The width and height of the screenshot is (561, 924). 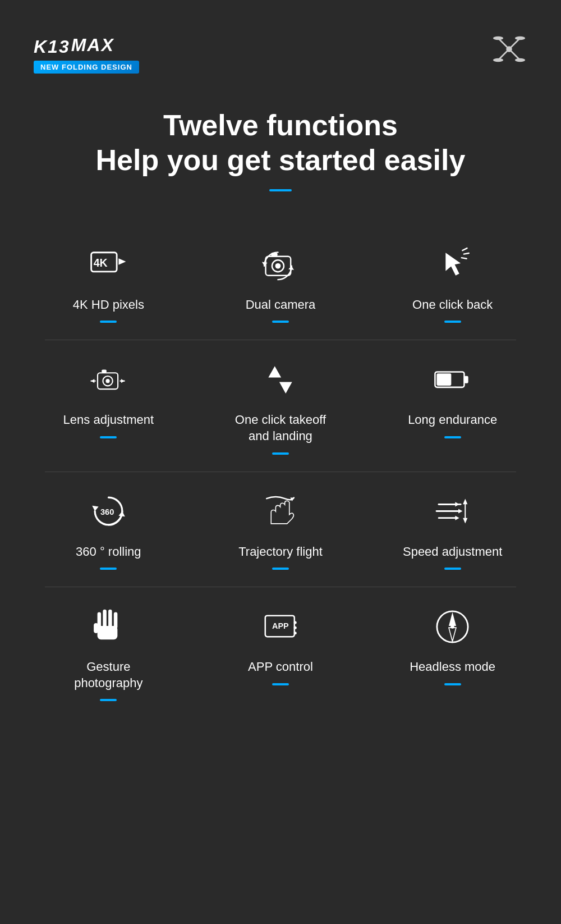 I want to click on feature-dual-camera-label: Dual camera, so click(x=280, y=305).